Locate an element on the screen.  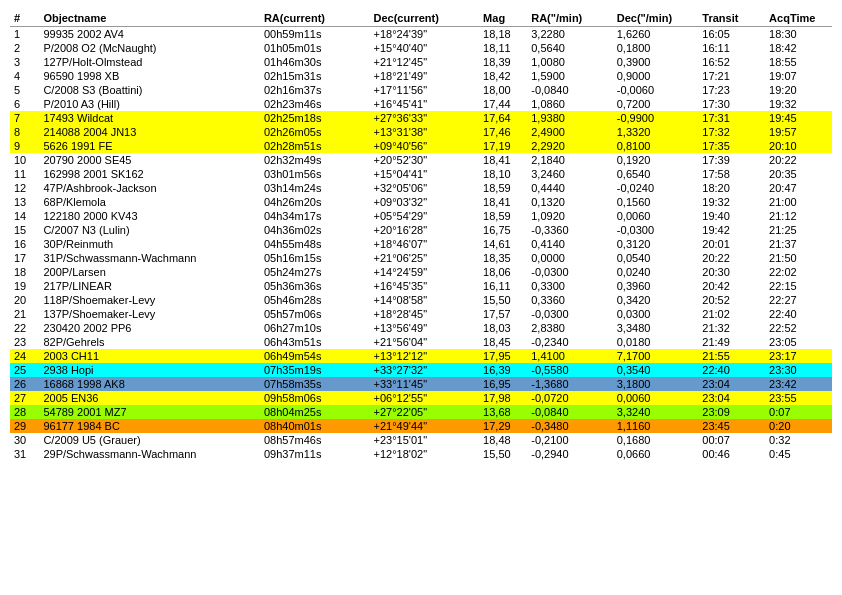
col-header-mag: Mag is located at coordinates (503, 18).